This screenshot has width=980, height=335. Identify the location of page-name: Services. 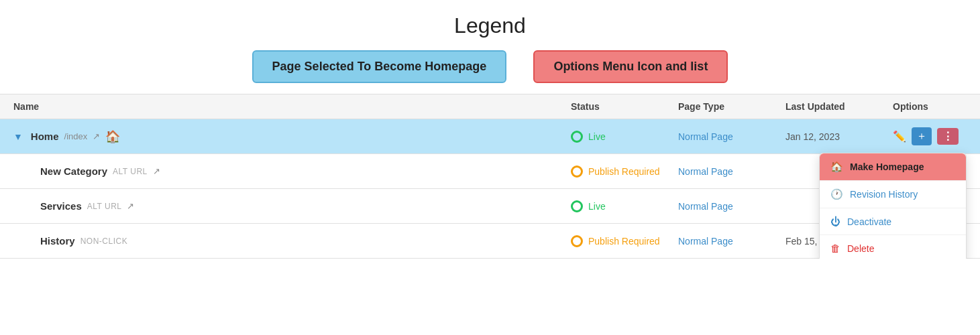
(61, 206).